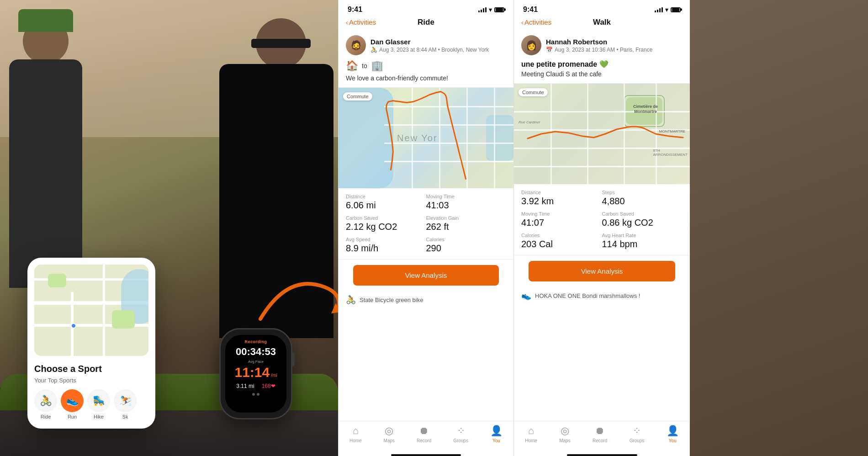 The width and height of the screenshot is (868, 456). Describe the element at coordinates (482, 10) in the screenshot. I see `signal-bars` at that location.